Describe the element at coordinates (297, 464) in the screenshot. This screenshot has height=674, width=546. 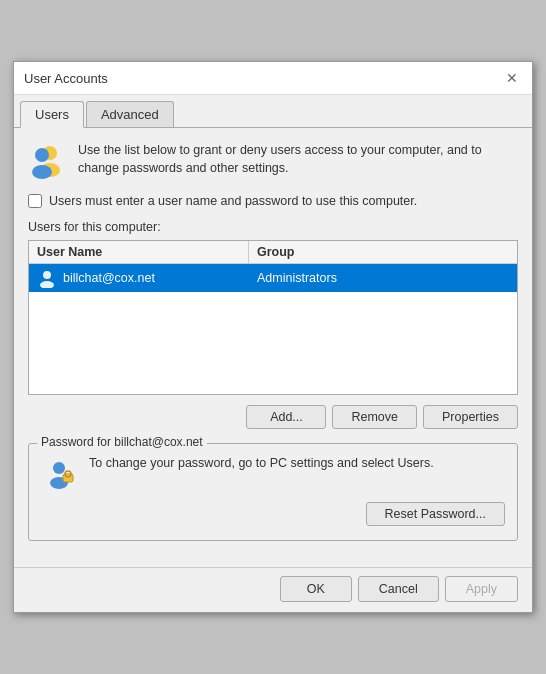
I see `password-info-text: To change your password, go to PC settin…` at that location.